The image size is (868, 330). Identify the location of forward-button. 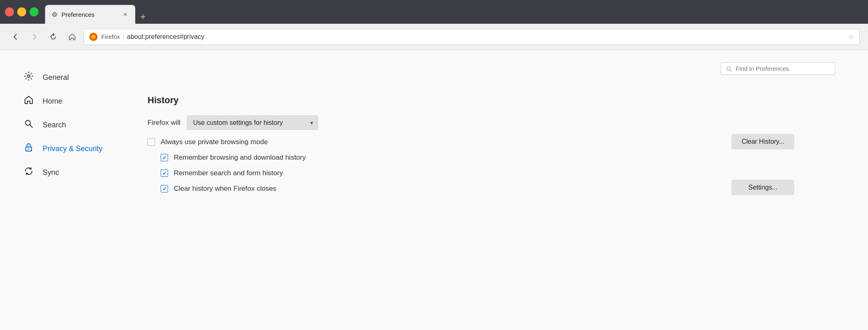
(34, 37).